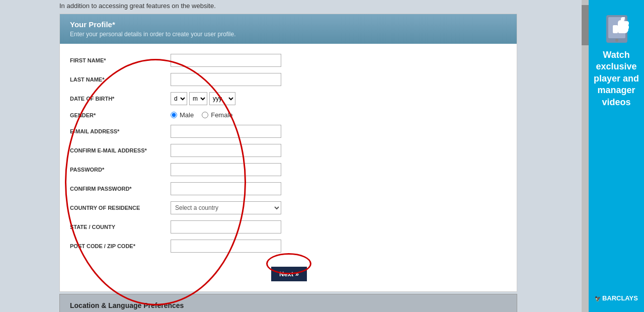  Describe the element at coordinates (221, 115) in the screenshot. I see `gender-female-label: Female` at that location.